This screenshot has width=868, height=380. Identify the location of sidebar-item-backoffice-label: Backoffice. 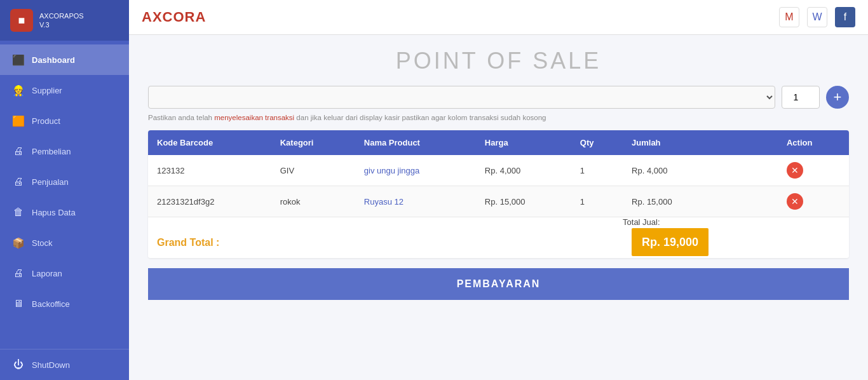
(51, 304).